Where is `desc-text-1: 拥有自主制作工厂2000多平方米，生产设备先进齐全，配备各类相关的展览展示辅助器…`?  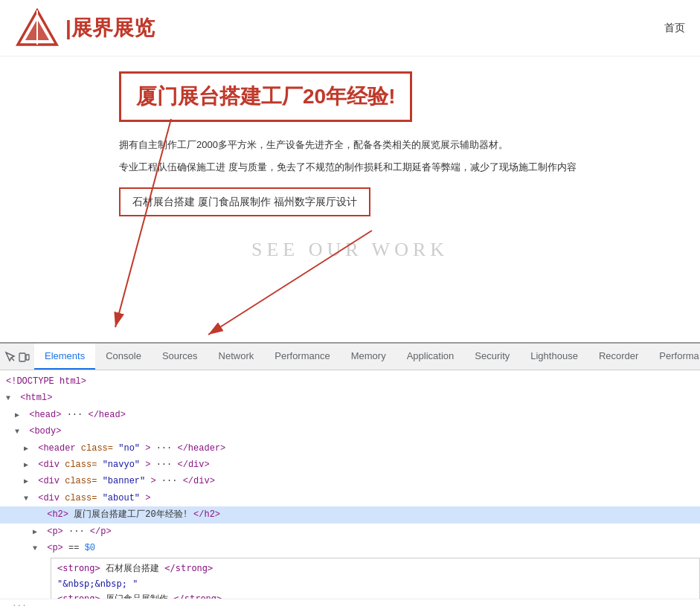
desc-text-1: 拥有自主制作工厂2000多平方米，生产设备先进齐全，配备各类相关的展览展示辅助器… is located at coordinates (350, 145).